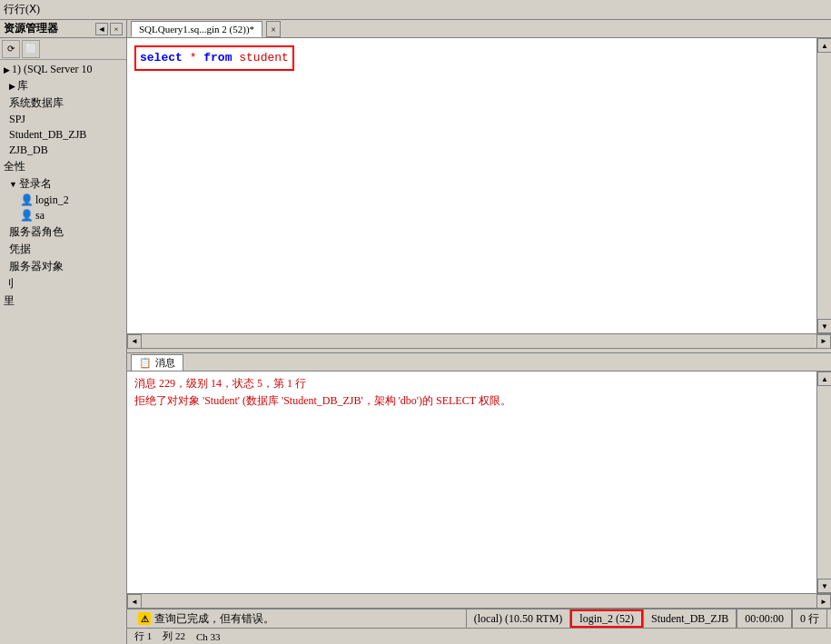  I want to click on tree-item-fuwujiaose: 服务器角色, so click(64, 233).